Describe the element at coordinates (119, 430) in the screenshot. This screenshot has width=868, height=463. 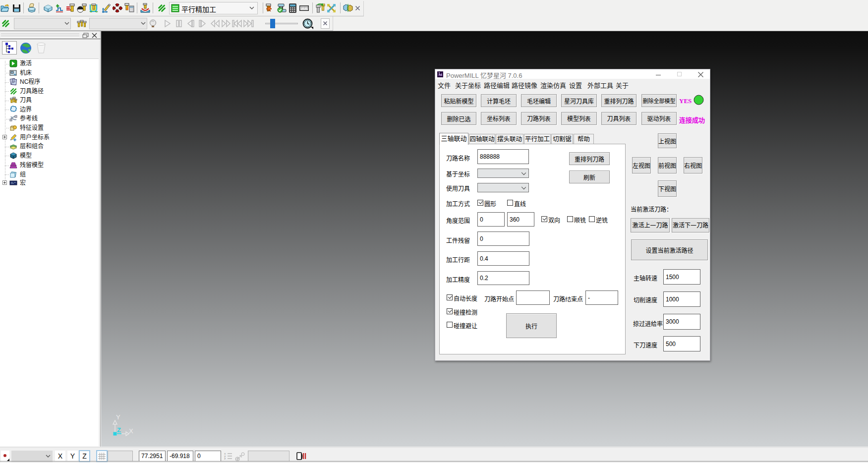
I see `svg-text: Z` at that location.